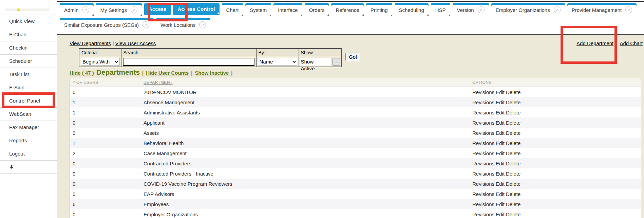 Image resolution: width=644 pixels, height=218 pixels. I want to click on sidebar-item-fax-manager: Fax Manager, so click(29, 127).